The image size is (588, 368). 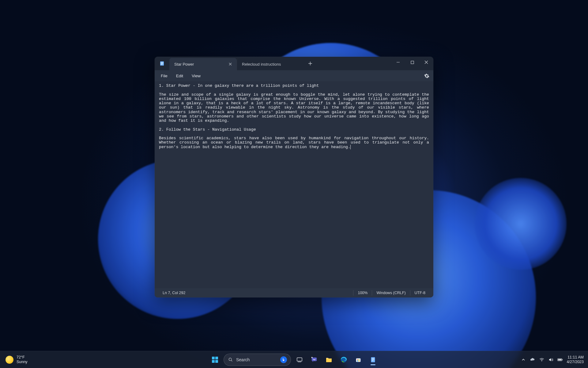 I want to click on edge-icon, so click(x=344, y=359).